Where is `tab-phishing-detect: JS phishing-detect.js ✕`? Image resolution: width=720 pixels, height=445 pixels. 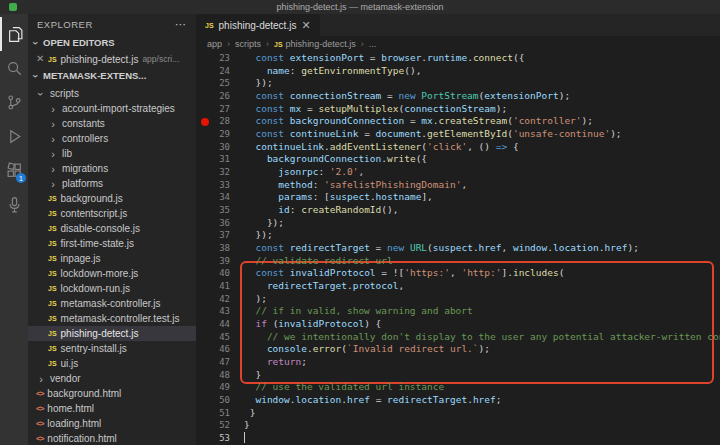
tab-phishing-detect: JS phishing-detect.js ✕ is located at coordinates (258, 25).